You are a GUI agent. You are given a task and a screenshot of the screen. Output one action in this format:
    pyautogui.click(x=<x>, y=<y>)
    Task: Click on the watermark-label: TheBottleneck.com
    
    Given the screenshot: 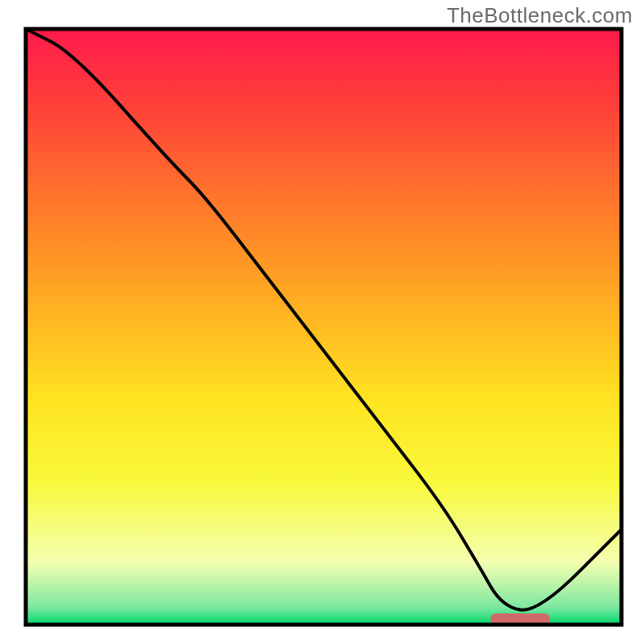 What is the action you would take?
    pyautogui.click(x=539, y=16)
    